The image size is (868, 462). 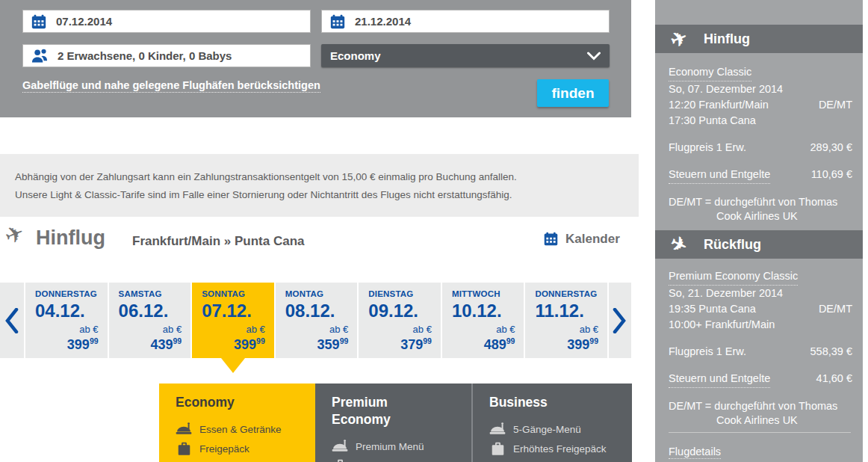 I want to click on return-date-input: 21.12.2014, so click(x=465, y=21).